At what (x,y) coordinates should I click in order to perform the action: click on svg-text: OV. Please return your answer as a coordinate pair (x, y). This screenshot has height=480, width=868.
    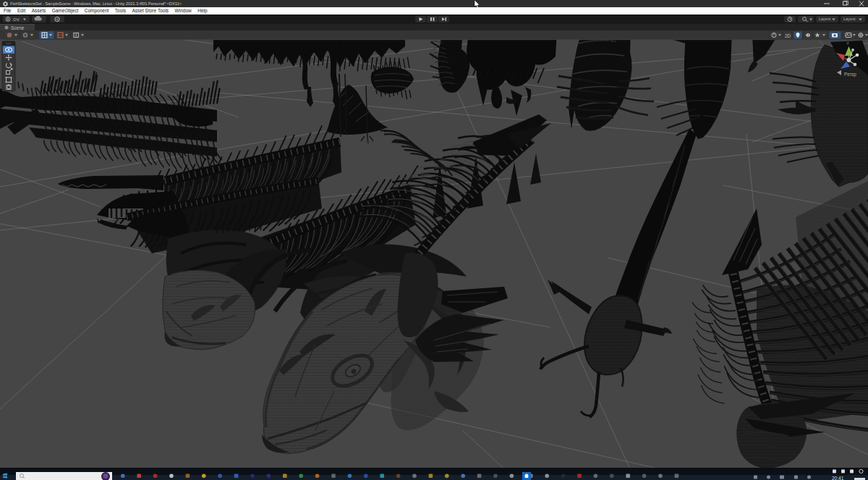
    Looking at the image, I should click on (16, 20).